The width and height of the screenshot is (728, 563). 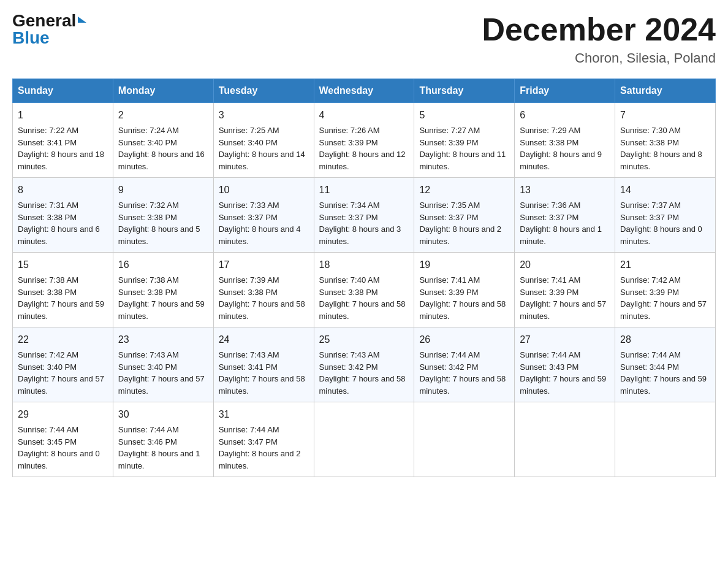 What do you see at coordinates (364, 340) in the screenshot?
I see `day-number: 25` at bounding box center [364, 340].